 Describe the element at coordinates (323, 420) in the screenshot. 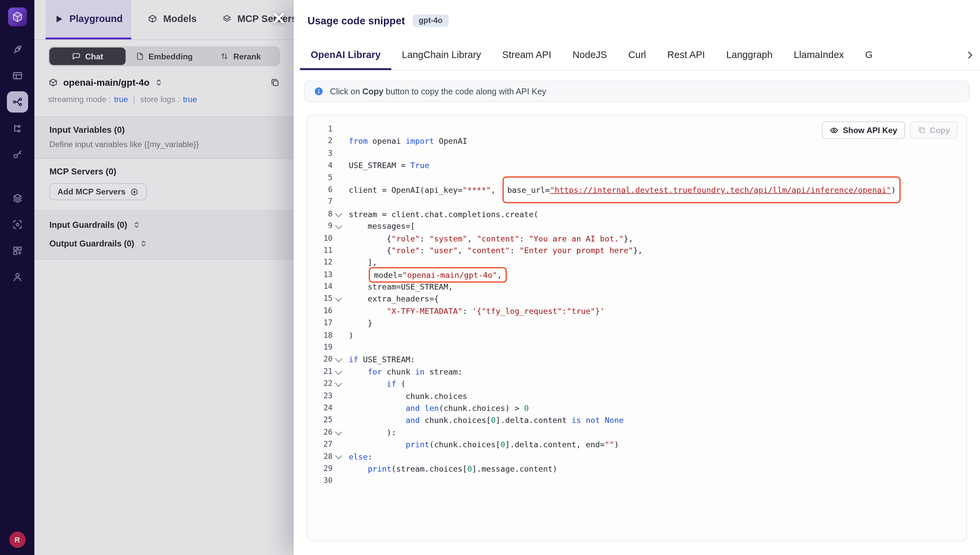

I see `line-number: 25` at that location.